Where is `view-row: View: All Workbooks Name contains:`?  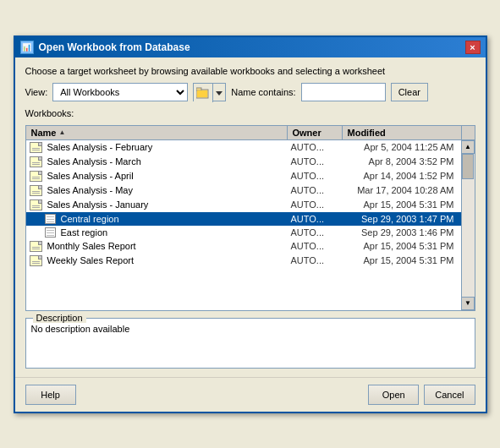
view-row: View: All Workbooks Name contains: is located at coordinates (250, 92).